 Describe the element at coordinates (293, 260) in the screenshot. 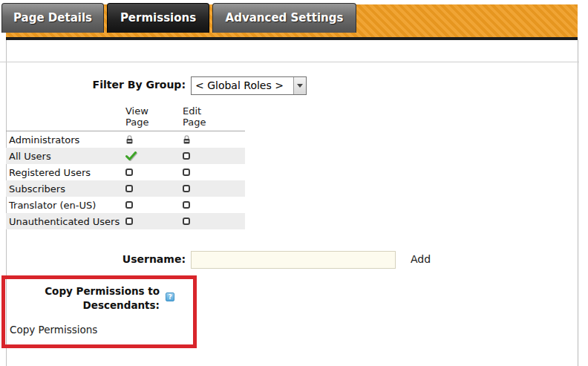

I see `username-input` at that location.